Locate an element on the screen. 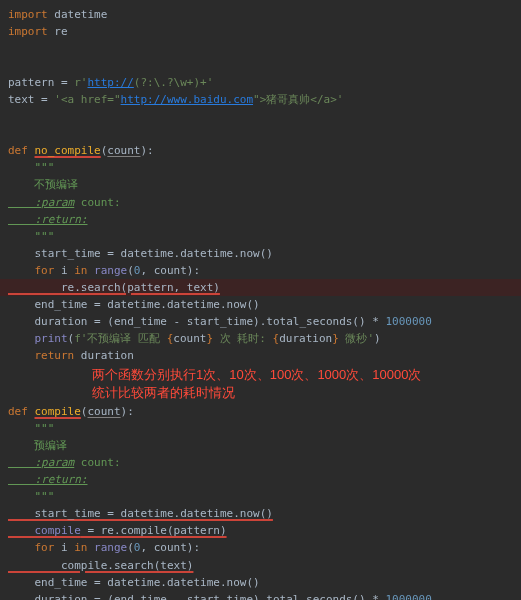 This screenshot has width=521, height=600. url-link: http://www.baidu.com is located at coordinates (187, 100).